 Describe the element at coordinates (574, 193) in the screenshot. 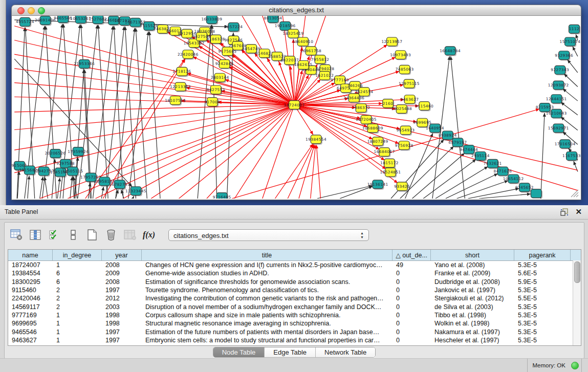

I see `window-resize-grip` at that location.